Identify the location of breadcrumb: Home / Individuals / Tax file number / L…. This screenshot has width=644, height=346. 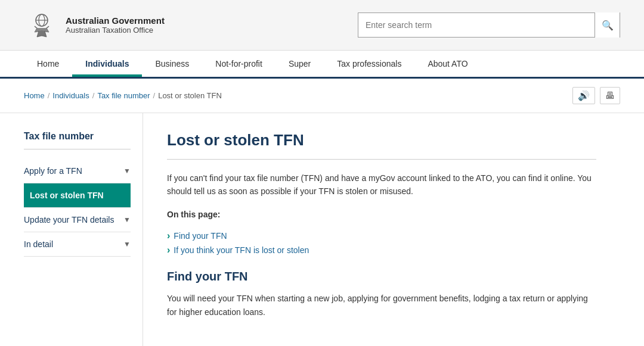
(123, 95).